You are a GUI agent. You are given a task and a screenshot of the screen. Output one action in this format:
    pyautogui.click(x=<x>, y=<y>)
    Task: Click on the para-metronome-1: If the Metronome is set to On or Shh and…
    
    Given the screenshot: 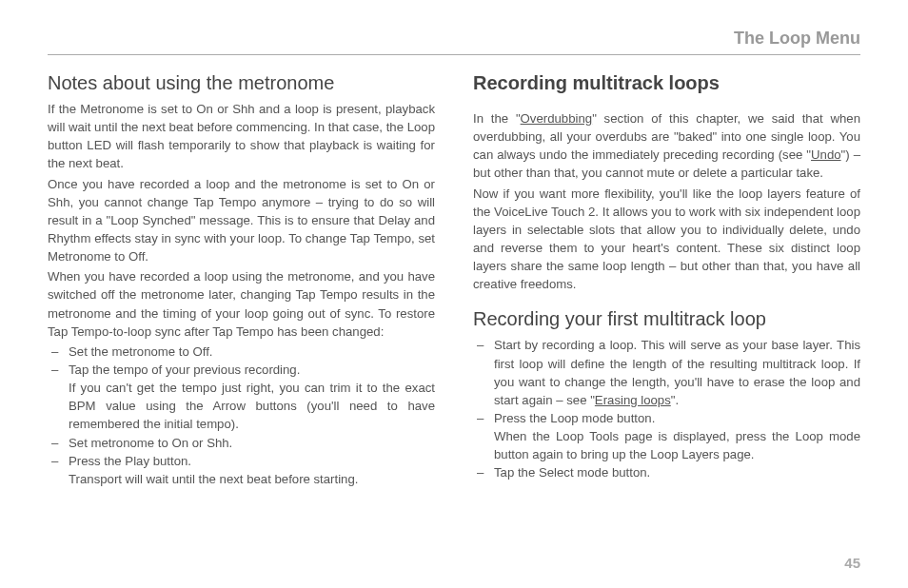 What is the action you would take?
    pyautogui.click(x=242, y=137)
    